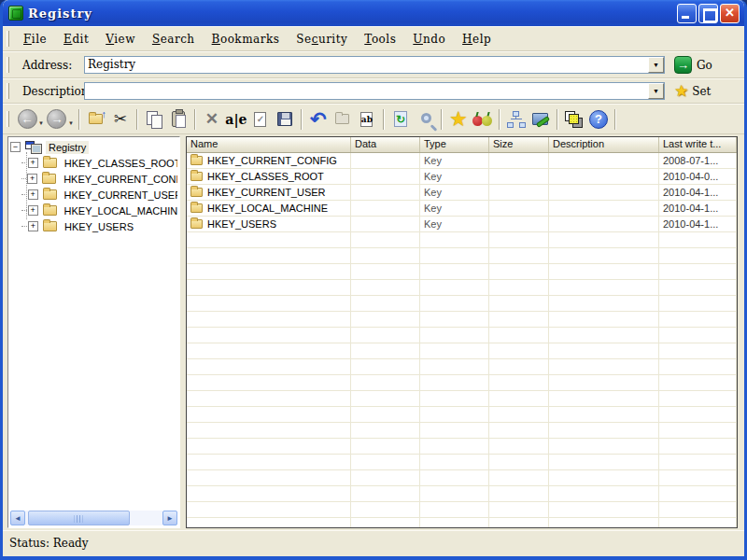  Describe the element at coordinates (682, 91) in the screenshot. I see `set-star-icon: ★` at that location.